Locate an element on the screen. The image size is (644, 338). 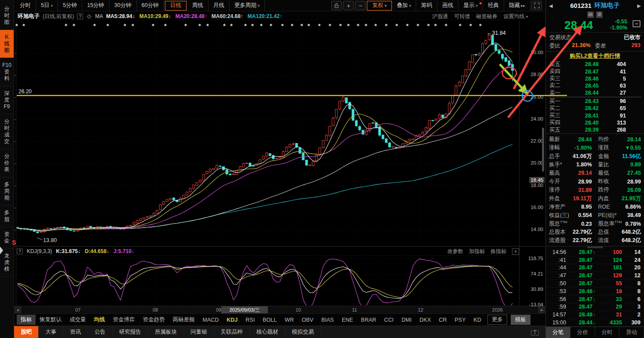
nav-tab-模拟交易: 模拟交易 is located at coordinates (304, 332).